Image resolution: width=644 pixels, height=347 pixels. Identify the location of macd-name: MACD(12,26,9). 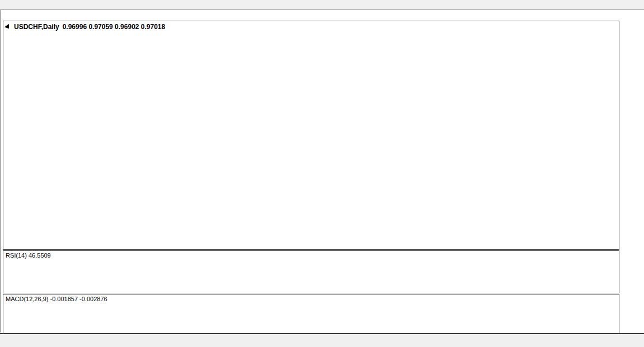
(27, 299).